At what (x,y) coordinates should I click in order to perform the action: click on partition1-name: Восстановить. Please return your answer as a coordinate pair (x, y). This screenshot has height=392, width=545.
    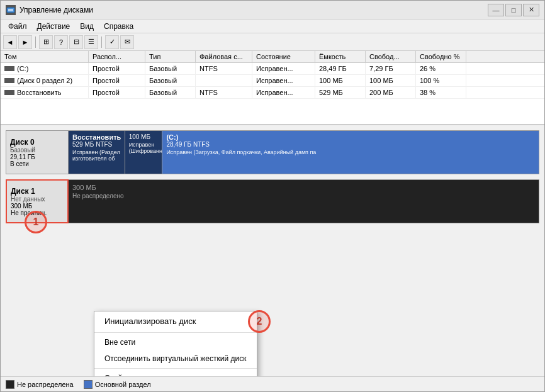
    Looking at the image, I should click on (97, 137).